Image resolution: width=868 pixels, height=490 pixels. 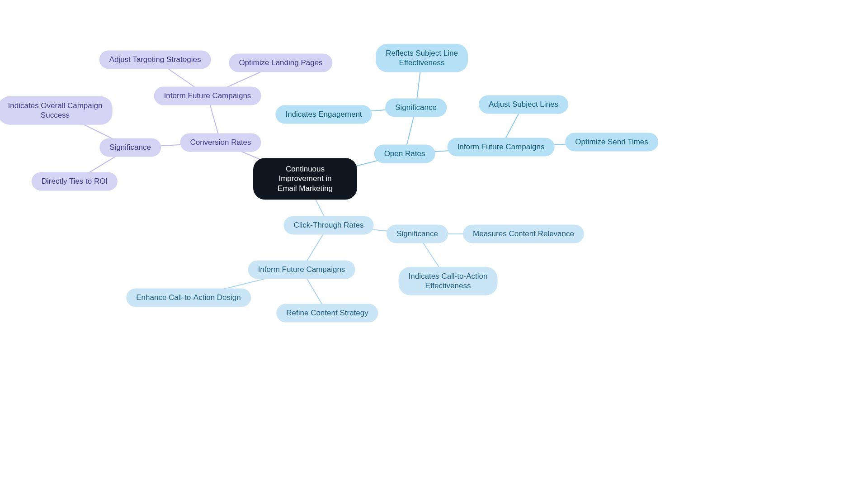 What do you see at coordinates (612, 142) in the screenshot?
I see `node-open-optimize-send: Optimize Send Times` at bounding box center [612, 142].